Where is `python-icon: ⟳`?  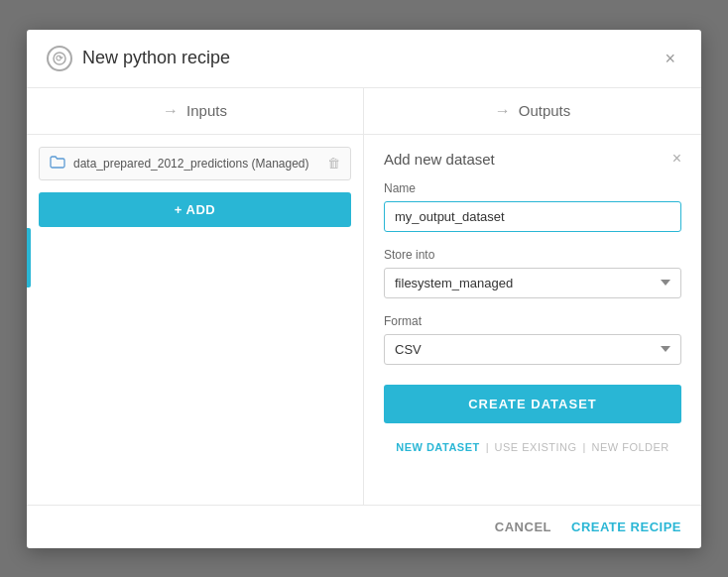
python-icon: ⟳ is located at coordinates (60, 58).